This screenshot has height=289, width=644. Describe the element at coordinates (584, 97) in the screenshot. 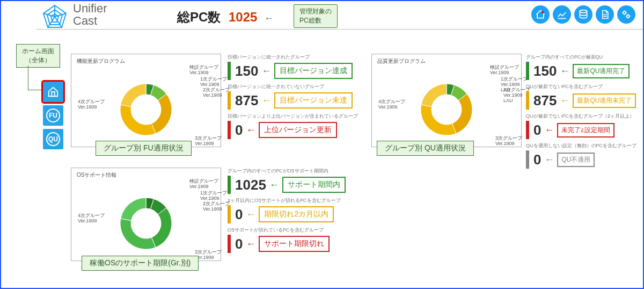

I see `metric-row: QUが最新でないPCを含むグループ 875 ← 最新QU適用未完了` at that location.